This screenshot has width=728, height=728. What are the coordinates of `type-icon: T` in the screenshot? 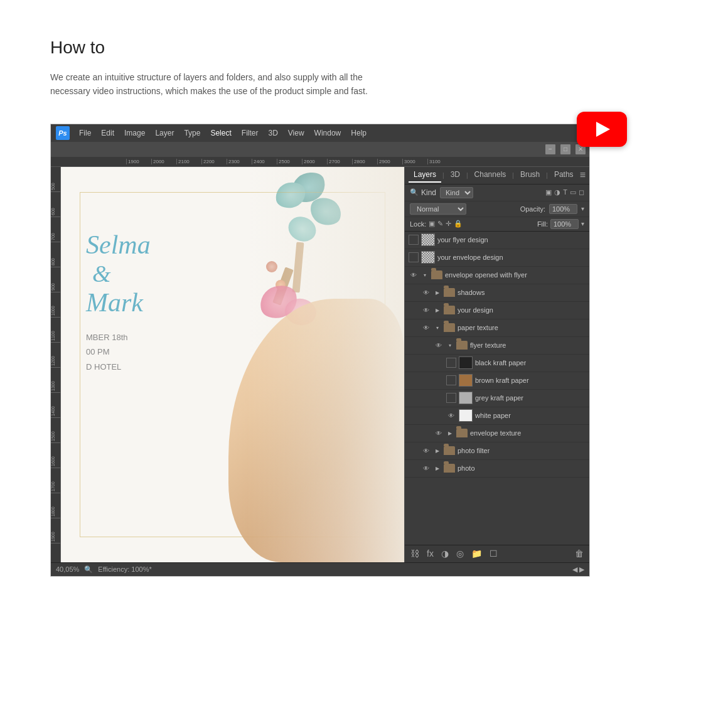 It's located at (565, 192).